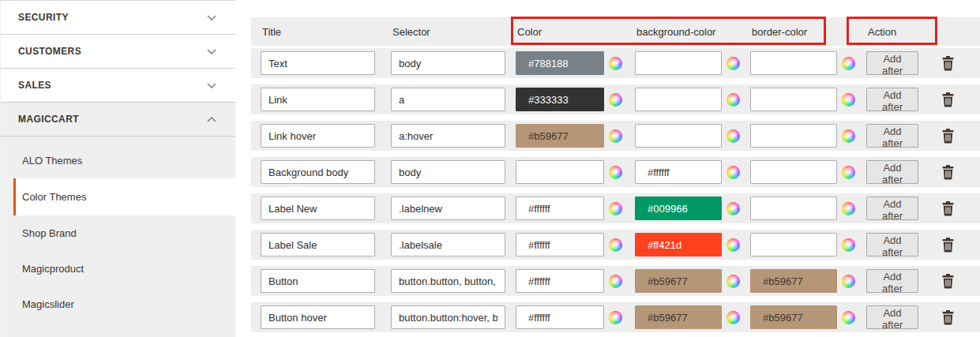 This screenshot has height=337, width=980. What do you see at coordinates (118, 120) in the screenshot?
I see `sidebar-section-magiccart: MAGICCART` at bounding box center [118, 120].